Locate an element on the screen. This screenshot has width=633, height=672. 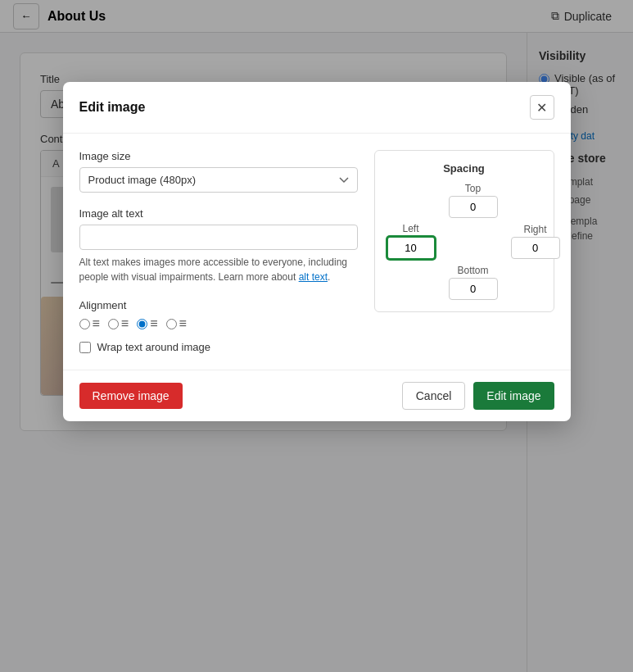
wrap-text-row: Wrap text around image is located at coordinates (219, 347).